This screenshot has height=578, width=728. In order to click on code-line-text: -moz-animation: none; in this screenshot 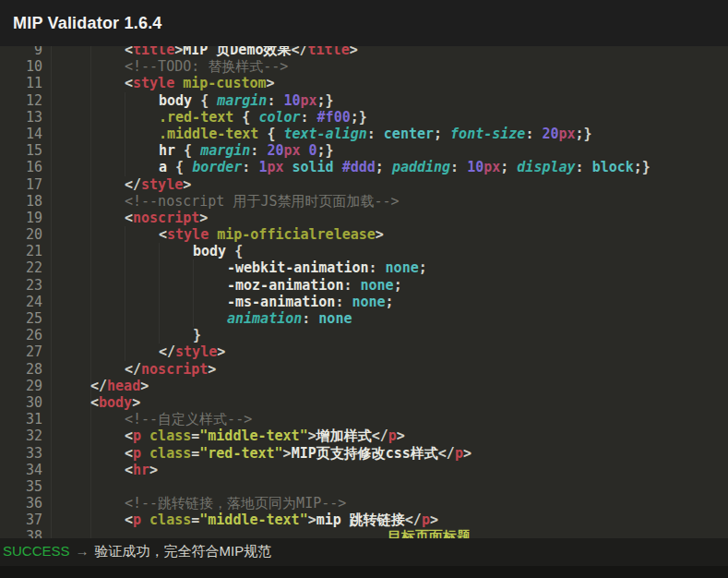, I will do `click(315, 285)`.